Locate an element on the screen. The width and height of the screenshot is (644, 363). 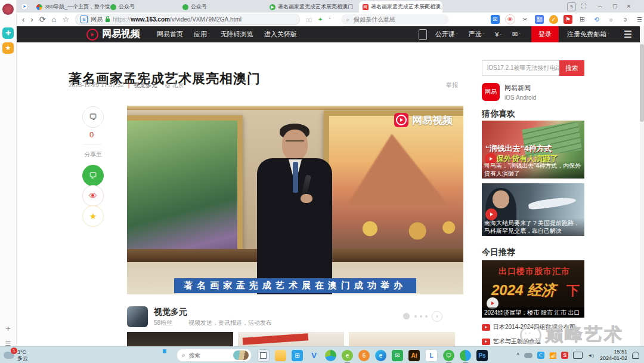
uploader-avatar is located at coordinates (137, 316).